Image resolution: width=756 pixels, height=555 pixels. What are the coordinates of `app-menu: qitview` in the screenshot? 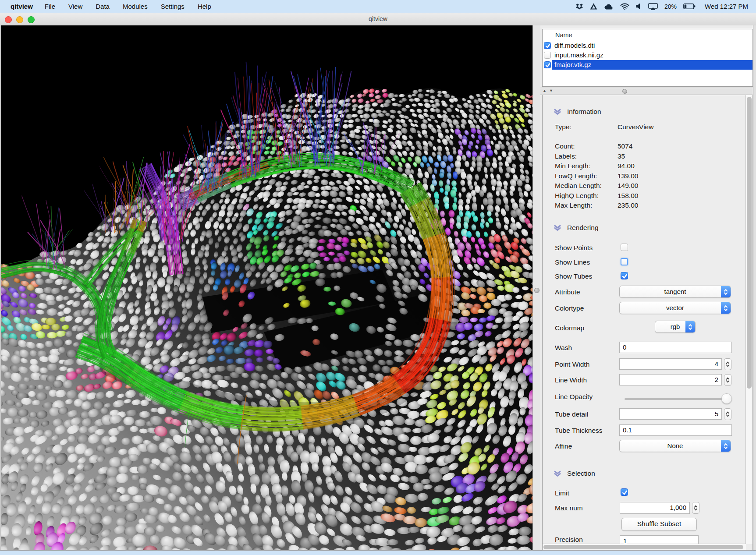 It's located at (19, 6).